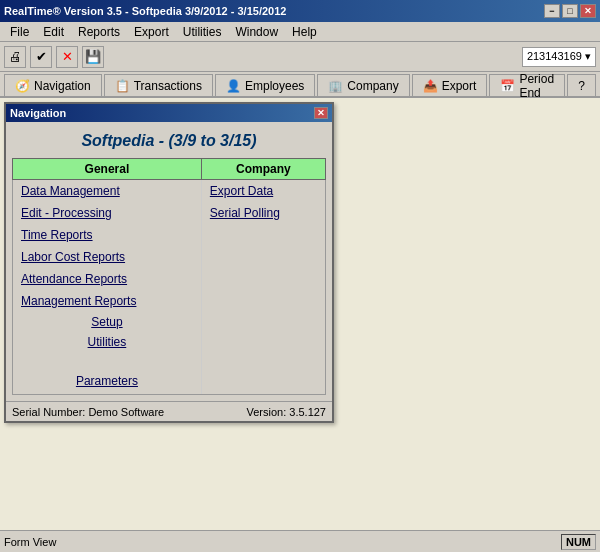  Describe the element at coordinates (321, 113) in the screenshot. I see `dialog-close-button: ✕` at that location.